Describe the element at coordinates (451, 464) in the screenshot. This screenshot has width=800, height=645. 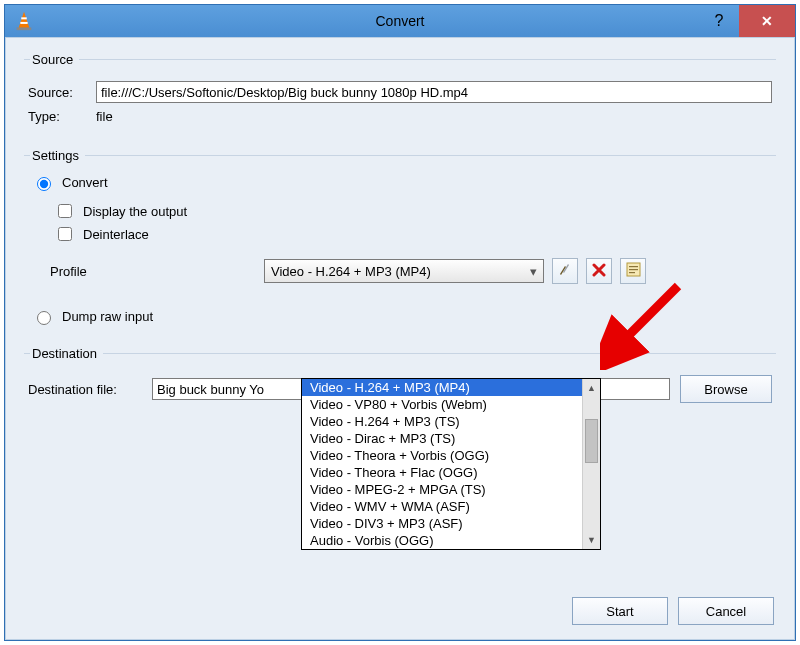
I see `profile-dropdown-list: Video - H.264 + MP3 (MP4)Video - VP80 + …` at that location.